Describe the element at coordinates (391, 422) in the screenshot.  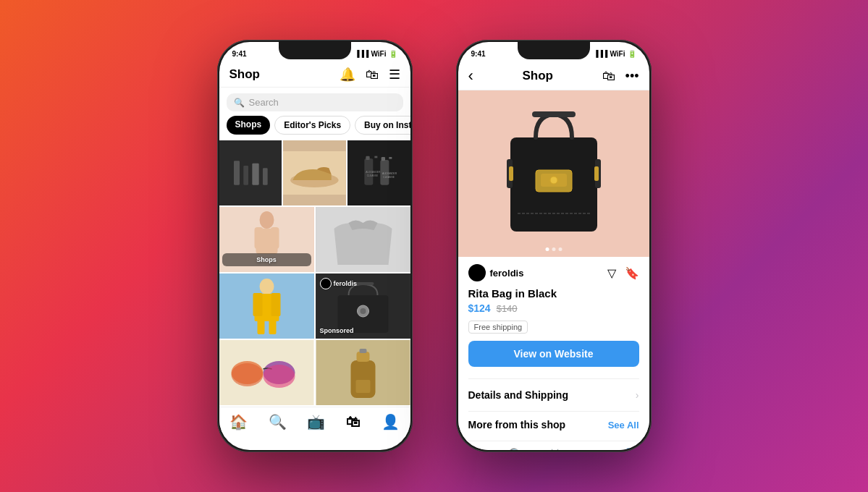
I see `nav-profile-left: 👤` at that location.